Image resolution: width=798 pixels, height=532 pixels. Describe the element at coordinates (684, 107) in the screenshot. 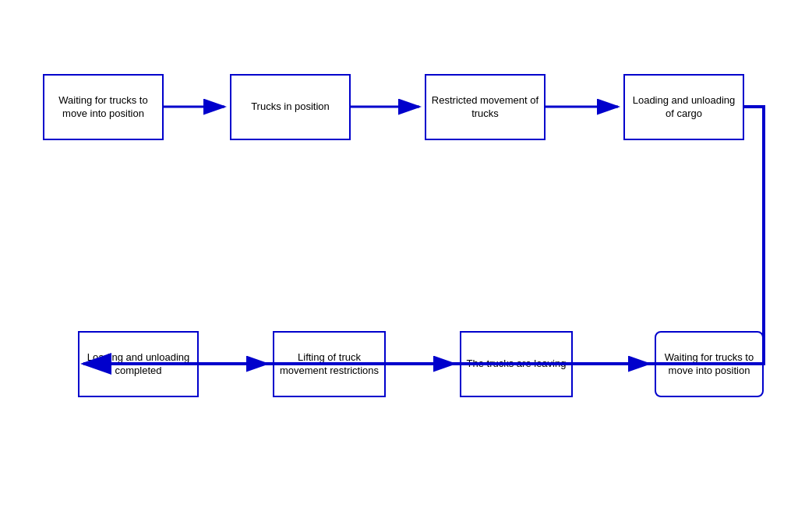

I see `box-loading-unloading-cargo: Loading and unloading of cargo` at that location.